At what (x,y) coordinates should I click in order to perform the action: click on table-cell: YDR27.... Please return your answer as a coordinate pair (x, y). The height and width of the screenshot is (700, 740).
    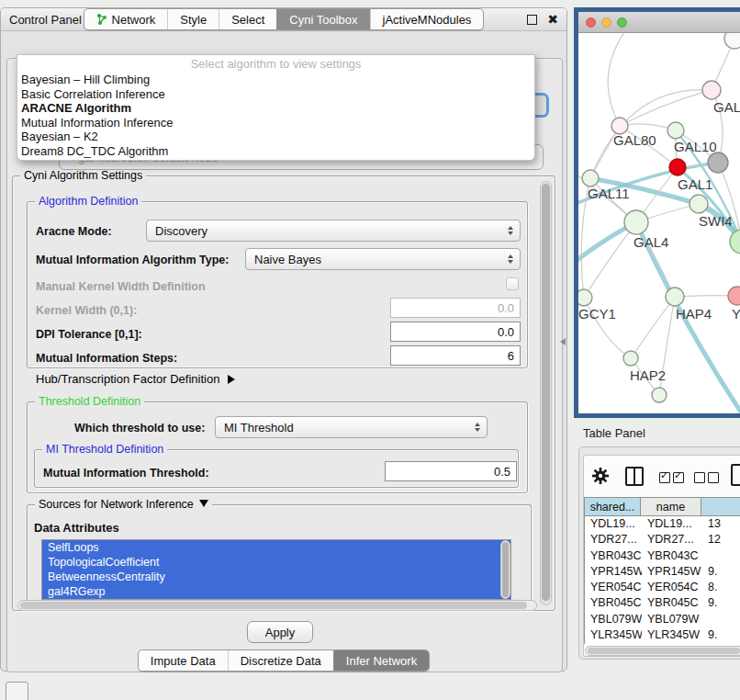
    Looking at the image, I should click on (613, 540).